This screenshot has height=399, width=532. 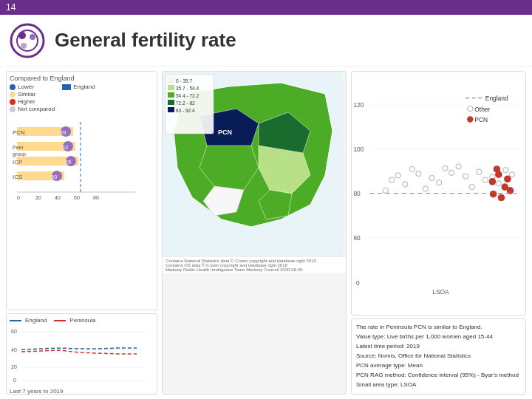 I want to click on ics-value: 50, so click(x=55, y=177).